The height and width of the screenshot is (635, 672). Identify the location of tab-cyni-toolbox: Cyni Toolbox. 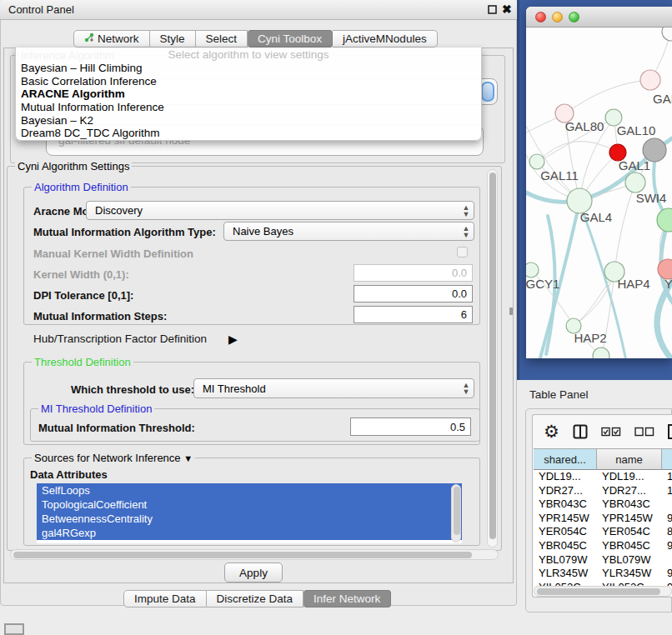
(290, 38).